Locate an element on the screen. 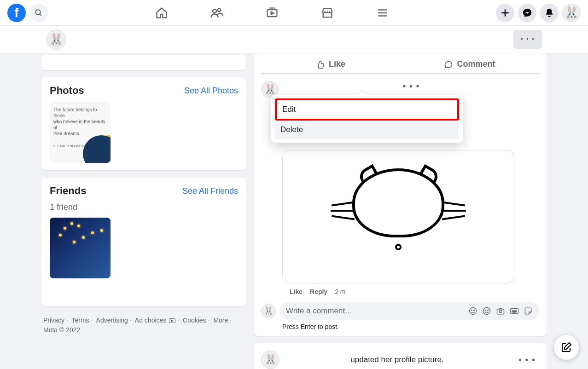  comment-input: Write a comment... GIF is located at coordinates (409, 311).